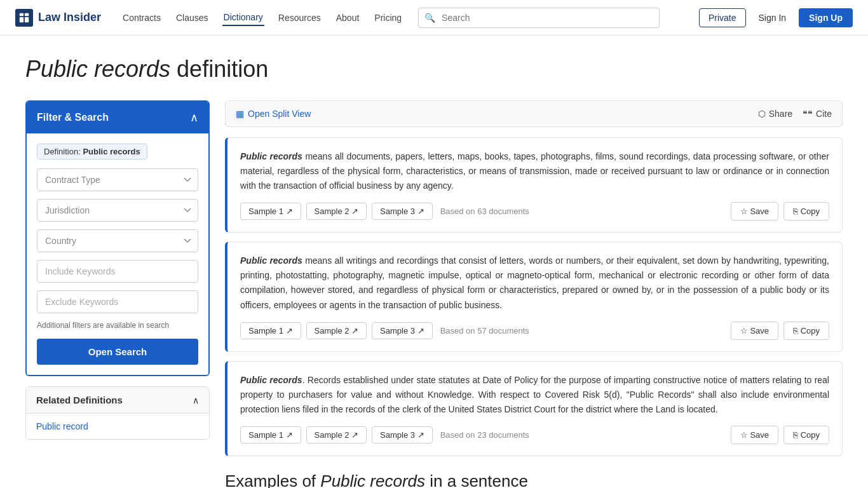 The width and height of the screenshot is (868, 488). What do you see at coordinates (534, 480) in the screenshot?
I see `examples-section-title: Examples of Public records in a sentence` at bounding box center [534, 480].